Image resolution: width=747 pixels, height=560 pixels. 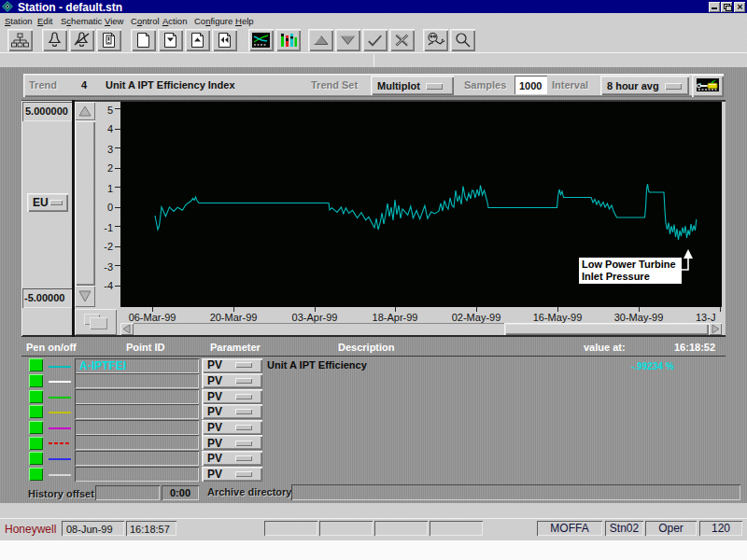 I want to click on svg-text: Low Power Turbine, so click(x=629, y=264).